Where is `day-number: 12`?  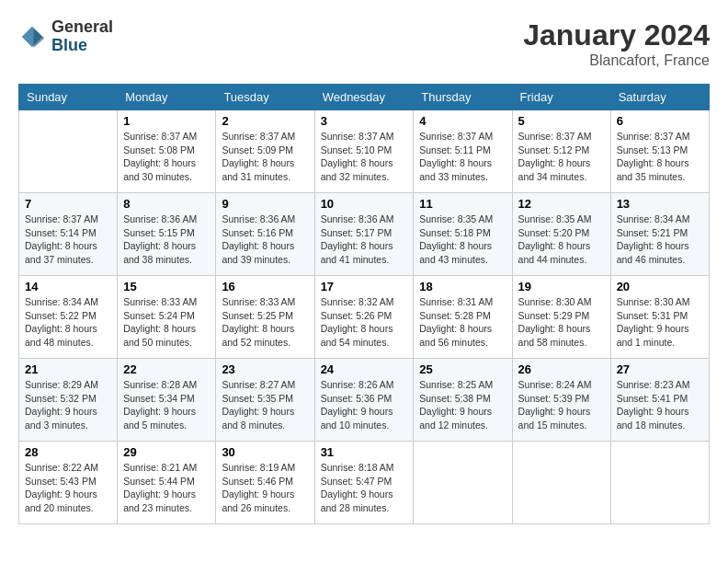 day-number: 12 is located at coordinates (562, 204).